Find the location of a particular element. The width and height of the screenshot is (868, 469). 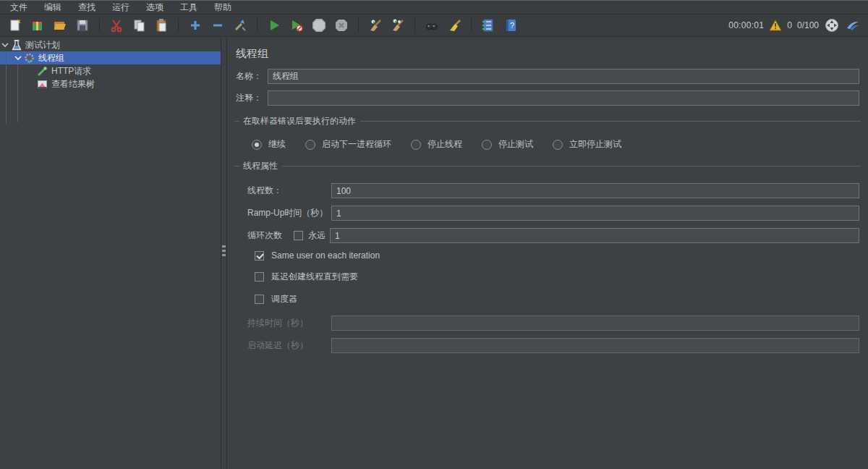

menu-options: 选项 is located at coordinates (155, 7).